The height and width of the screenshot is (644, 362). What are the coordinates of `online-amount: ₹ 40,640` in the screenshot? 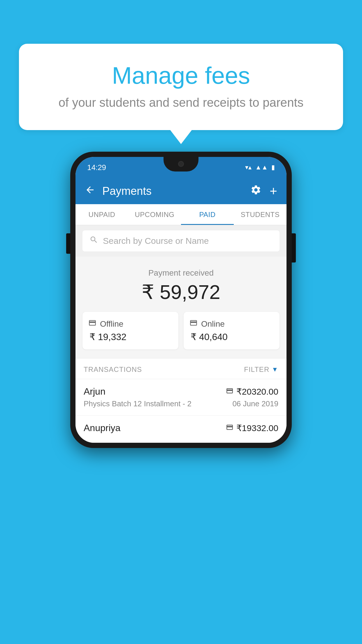 It's located at (231, 337).